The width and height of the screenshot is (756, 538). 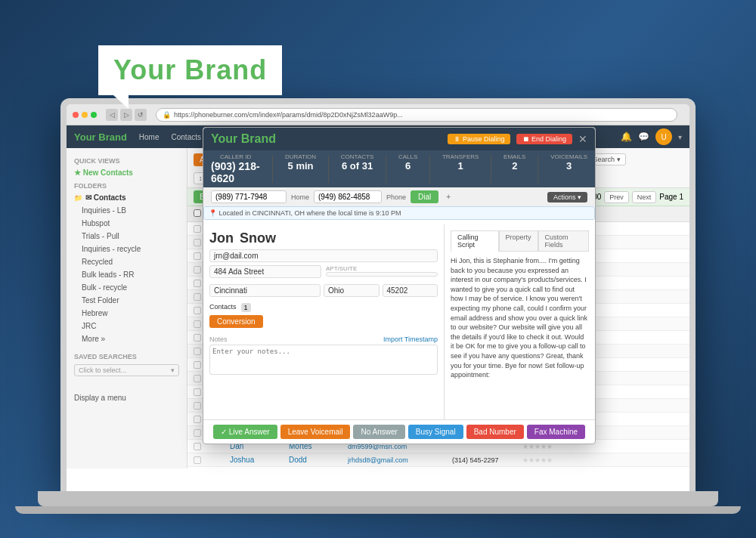 I want to click on sidebar-jrc-label: JRC, so click(x=89, y=326).